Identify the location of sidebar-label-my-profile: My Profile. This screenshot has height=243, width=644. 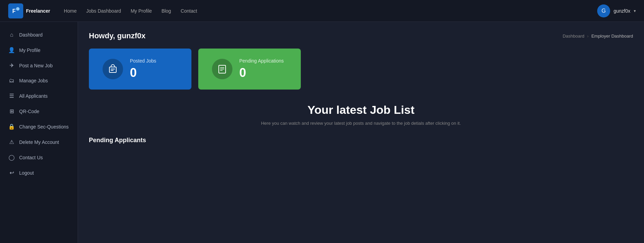
(30, 50).